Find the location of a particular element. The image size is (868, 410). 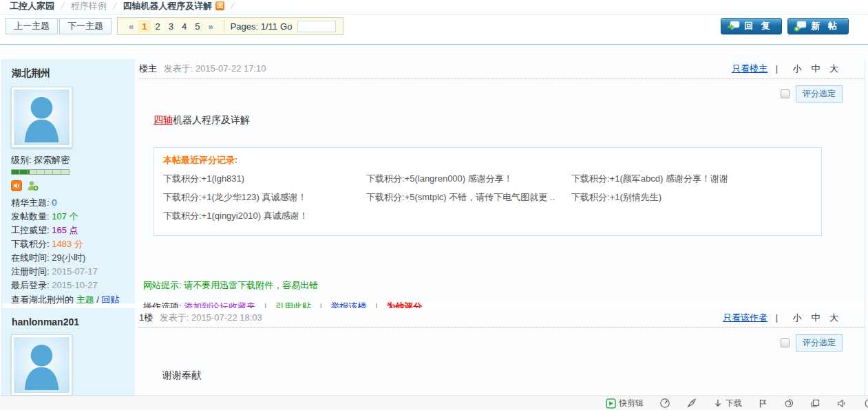

pagination-go-label: Go is located at coordinates (286, 26).